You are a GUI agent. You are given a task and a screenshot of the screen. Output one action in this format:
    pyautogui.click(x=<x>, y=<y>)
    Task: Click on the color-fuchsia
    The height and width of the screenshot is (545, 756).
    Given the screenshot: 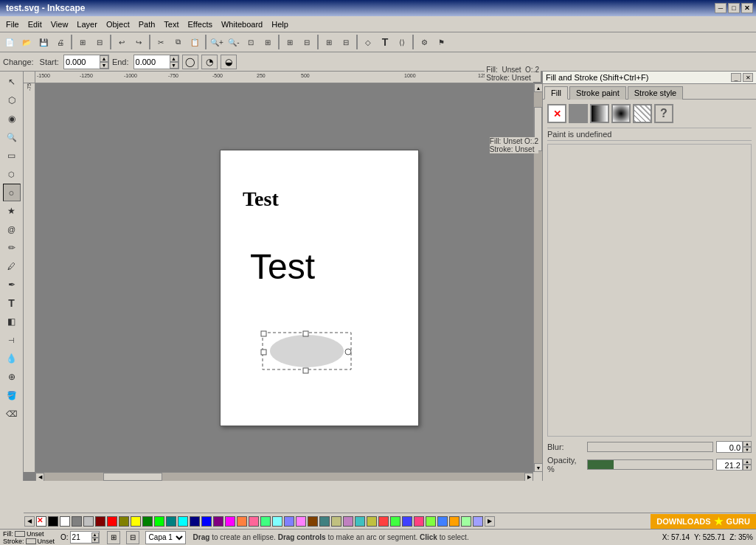 What is the action you would take?
    pyautogui.click(x=230, y=521)
    